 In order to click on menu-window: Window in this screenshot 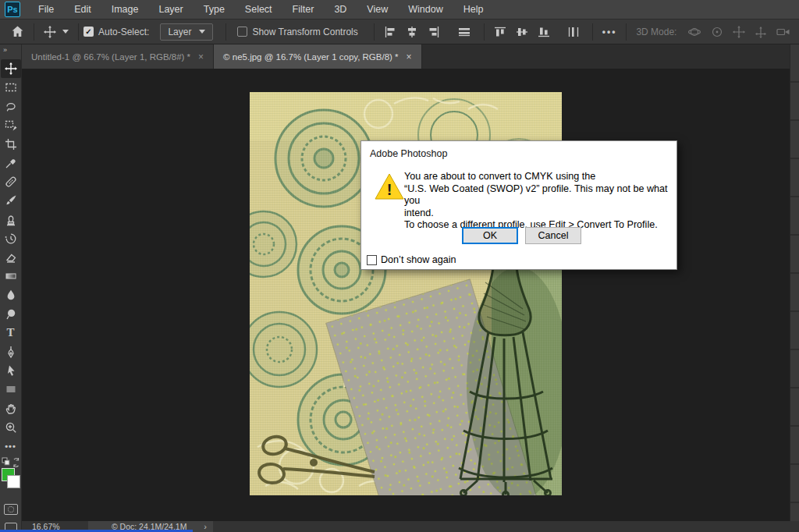, I will do `click(425, 9)`.